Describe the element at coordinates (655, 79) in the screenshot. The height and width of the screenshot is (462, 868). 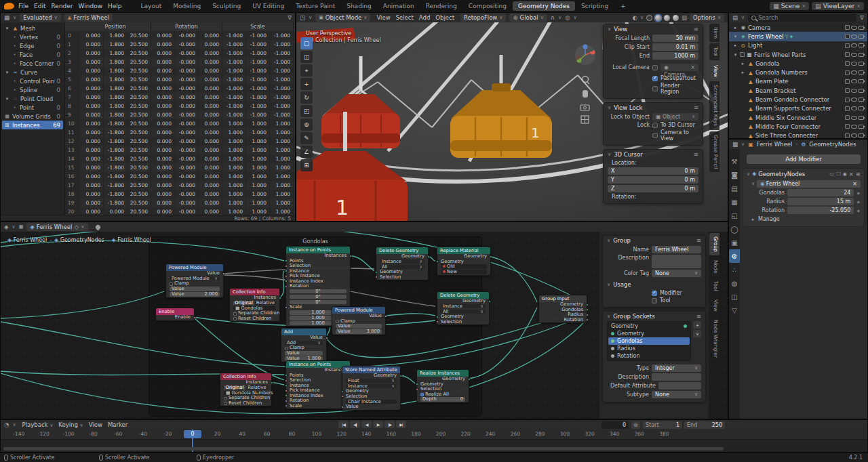
I see `passepartout-checkbox` at that location.